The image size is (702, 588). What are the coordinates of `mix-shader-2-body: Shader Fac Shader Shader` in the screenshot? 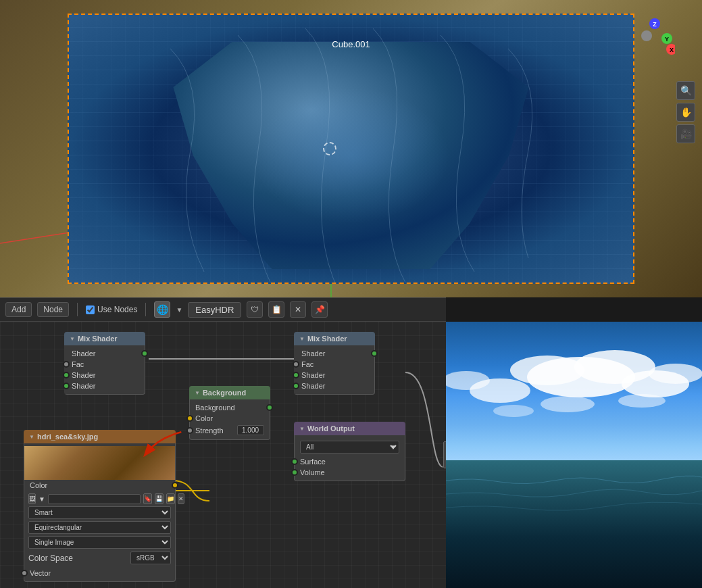 It's located at (334, 370).